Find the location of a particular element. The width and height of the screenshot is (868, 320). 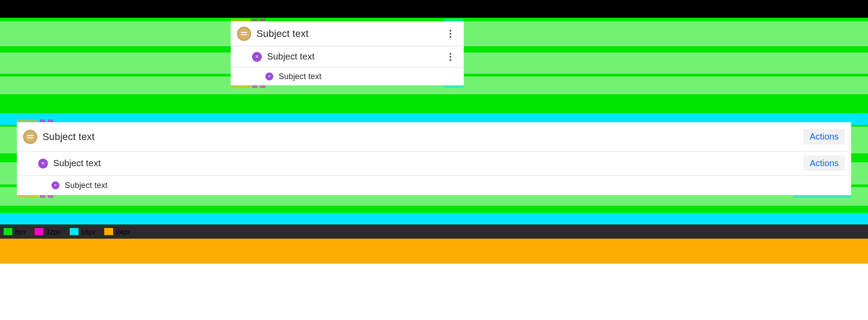

cyan-band is located at coordinates (434, 219).